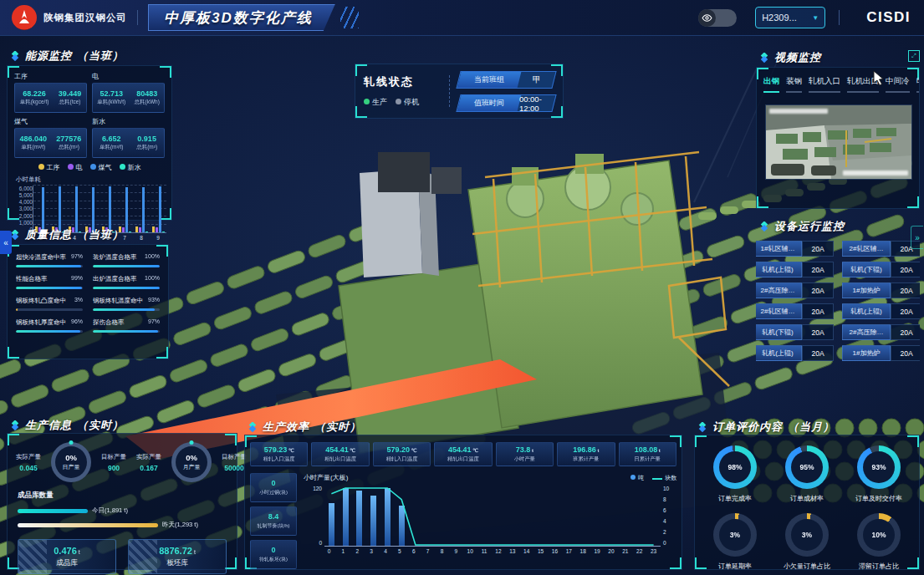  What do you see at coordinates (127, 496) in the screenshot?
I see `inventory-title: 成品库数量` at bounding box center [127, 496].